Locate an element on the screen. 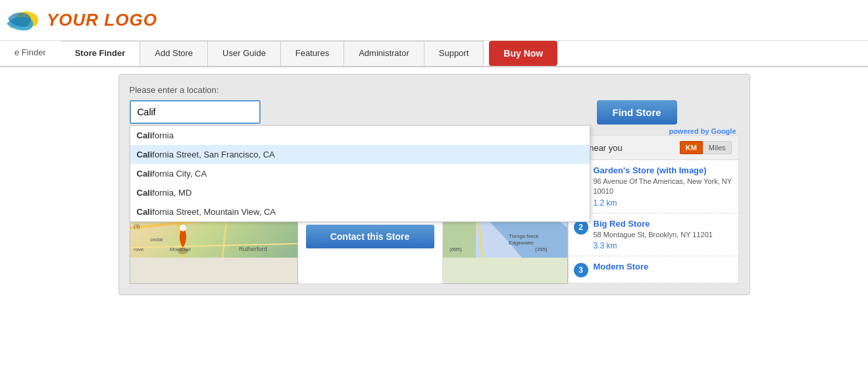  nav-item-user-guide: User Guide is located at coordinates (245, 53).